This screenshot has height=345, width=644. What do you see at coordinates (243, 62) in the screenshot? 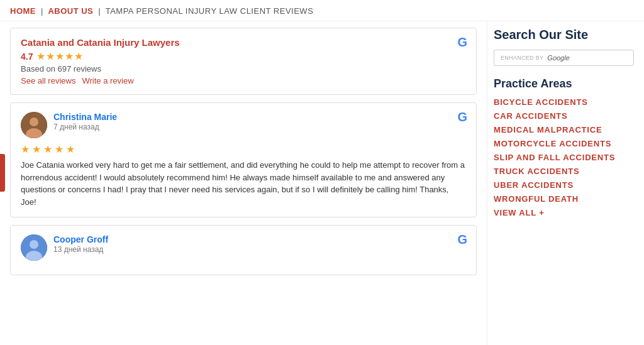
I see `business-review-card: G Catania and Catania Injury Lawyers 4.7…` at bounding box center [243, 62].